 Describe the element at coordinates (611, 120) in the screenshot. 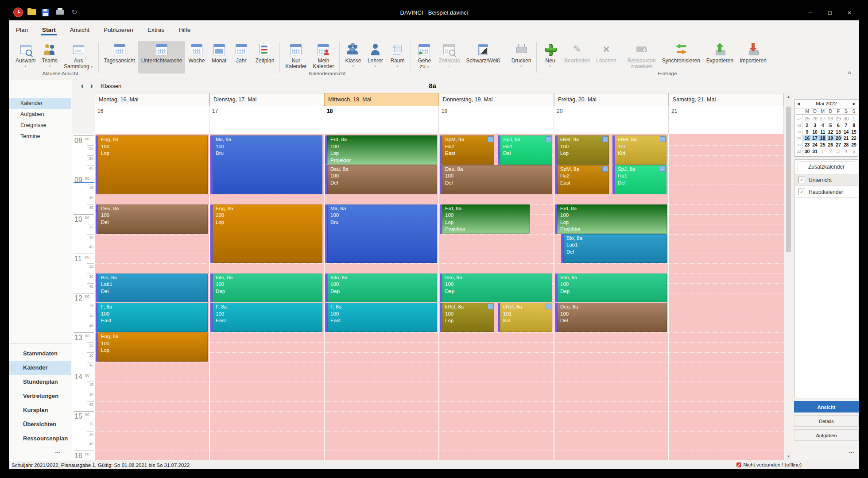

I see `all-day-cell-20: 20` at that location.